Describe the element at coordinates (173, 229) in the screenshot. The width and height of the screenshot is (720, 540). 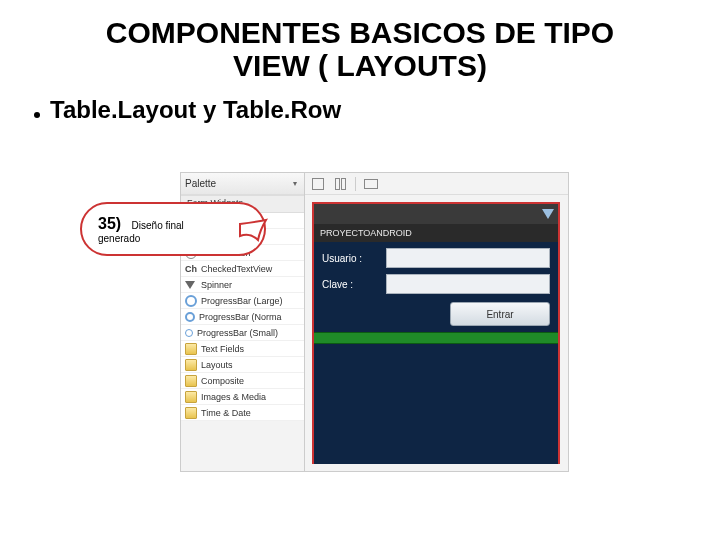
I see `callout-bubble: 35) Diseño final generado` at that location.